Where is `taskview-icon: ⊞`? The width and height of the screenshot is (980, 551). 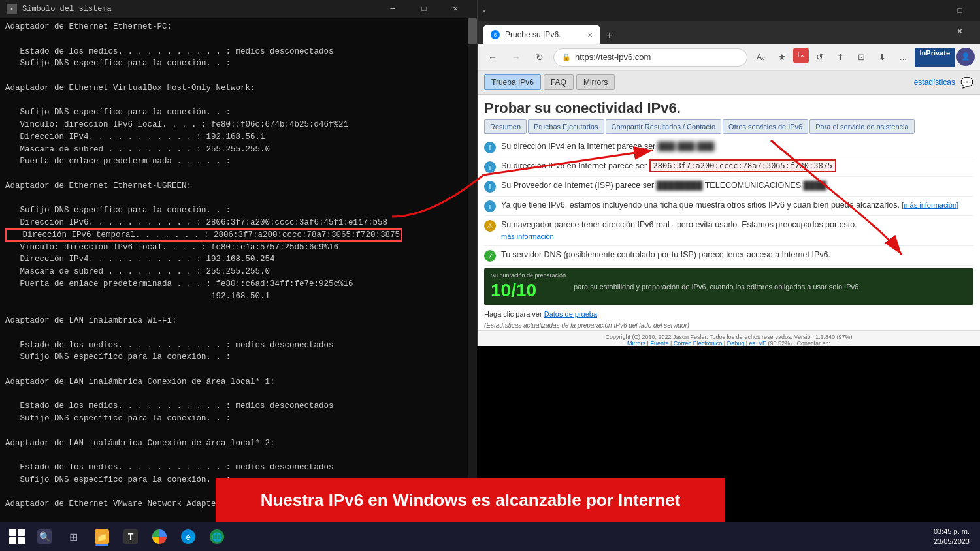 taskview-icon: ⊞ is located at coordinates (73, 537).